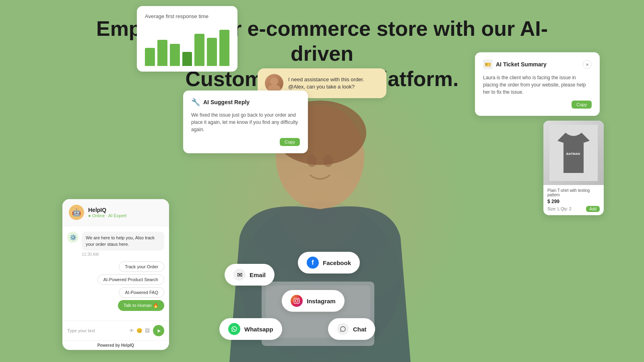 This screenshot has height=362, width=644. I want to click on product-details: Size: L Qty: 2, so click(559, 209).